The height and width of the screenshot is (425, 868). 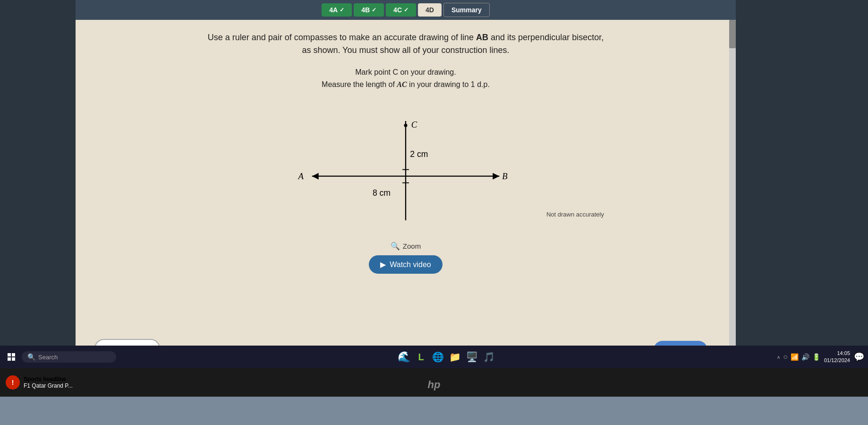 I want to click on svg-text: A, so click(x=301, y=176).